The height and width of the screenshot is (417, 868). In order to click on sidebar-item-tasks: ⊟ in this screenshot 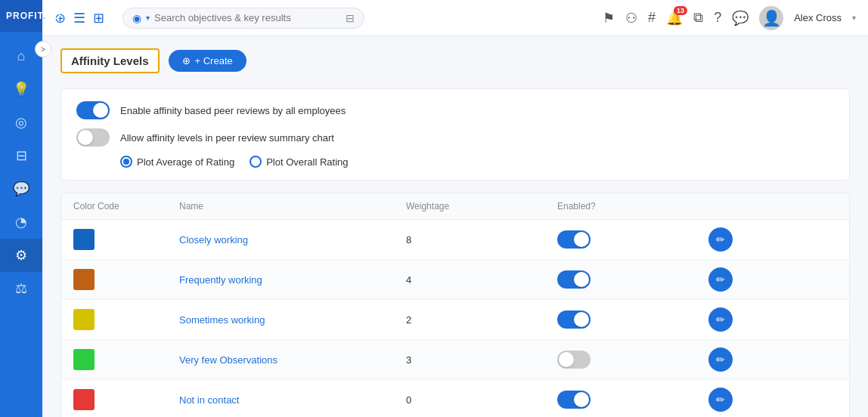, I will do `click(21, 156)`.